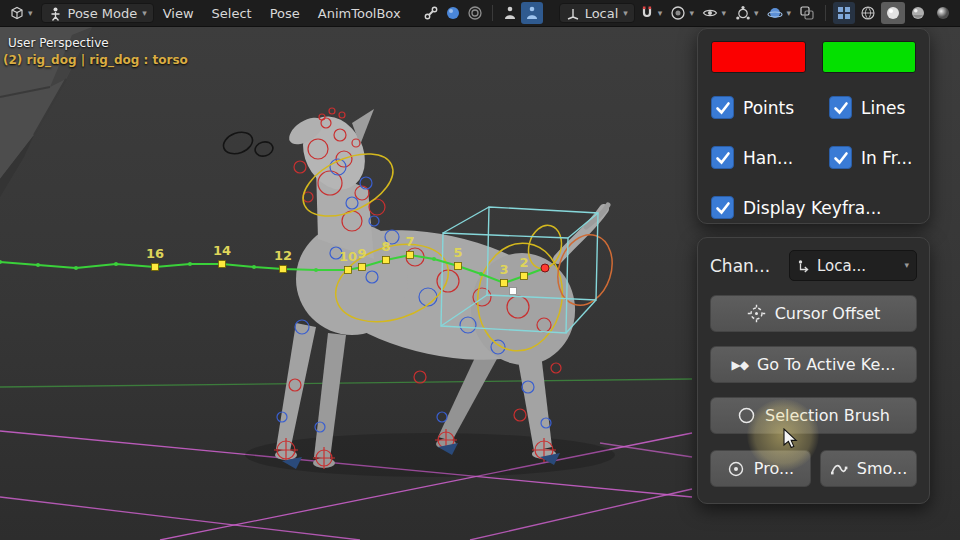 Image resolution: width=960 pixels, height=540 pixels. What do you see at coordinates (882, 468) in the screenshot?
I see `button-label: Smo...` at bounding box center [882, 468].